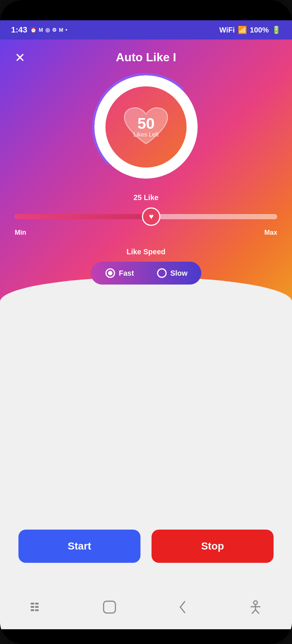  I want to click on time-display: 1:43, so click(19, 30).